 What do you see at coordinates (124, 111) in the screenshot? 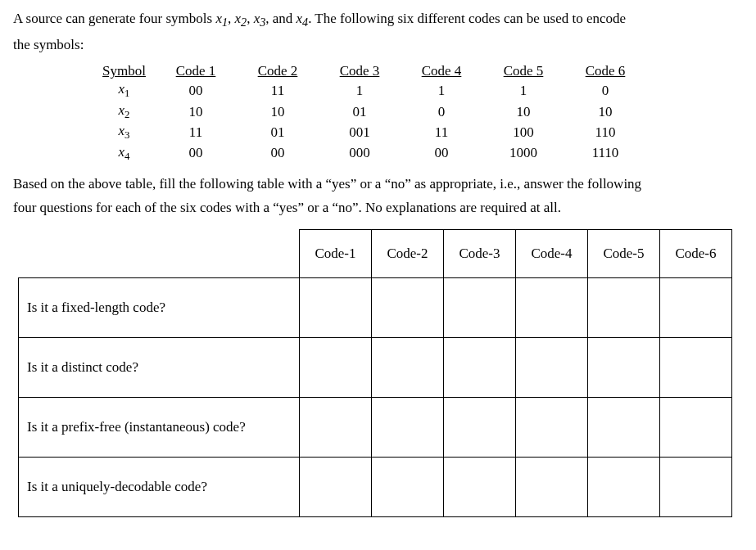
I see `row-sym: x2` at bounding box center [124, 111].